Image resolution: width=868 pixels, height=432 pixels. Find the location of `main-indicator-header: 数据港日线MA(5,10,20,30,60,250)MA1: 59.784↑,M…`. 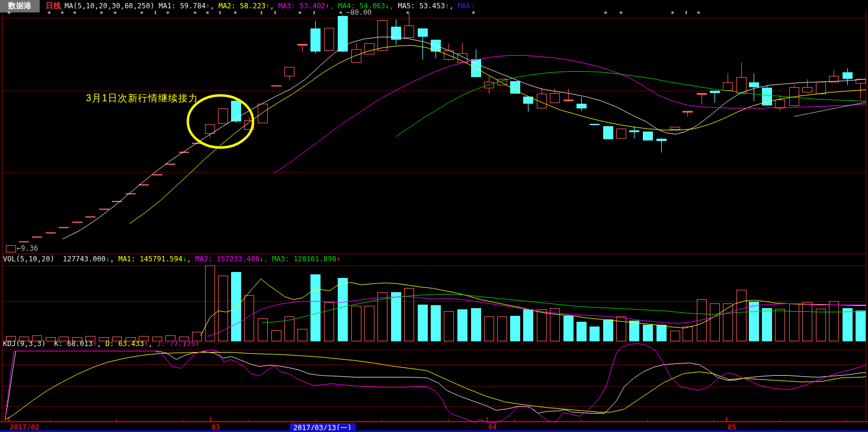

main-indicator-header: 数据港日线MA(5,10,20,30,60,250)MA1: 59.784↑,M… is located at coordinates (434, 6).